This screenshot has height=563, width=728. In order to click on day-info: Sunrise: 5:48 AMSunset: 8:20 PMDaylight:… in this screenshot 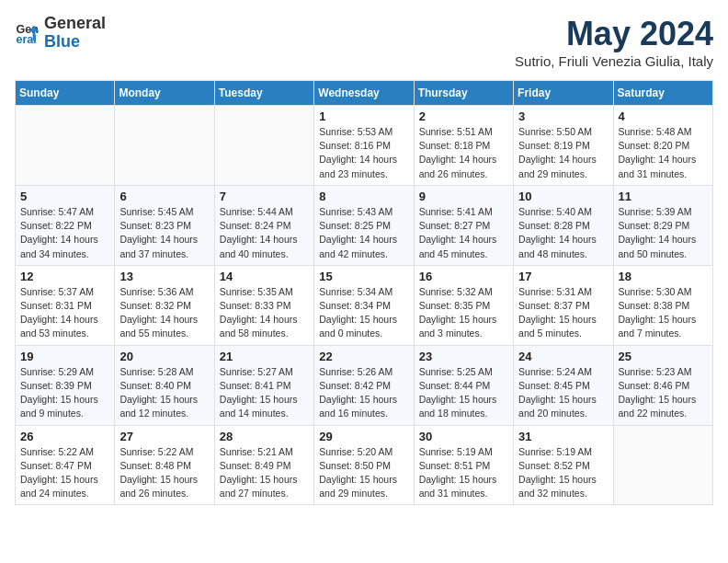, I will do `click(664, 153)`.